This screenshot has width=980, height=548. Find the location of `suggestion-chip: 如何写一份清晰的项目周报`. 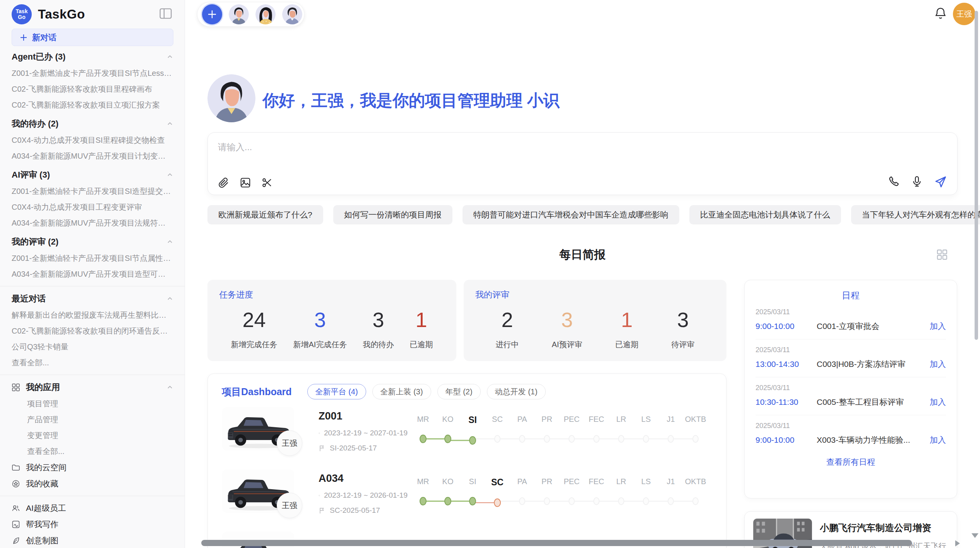

suggestion-chip: 如何写一份清晰的项目周报 is located at coordinates (393, 215).